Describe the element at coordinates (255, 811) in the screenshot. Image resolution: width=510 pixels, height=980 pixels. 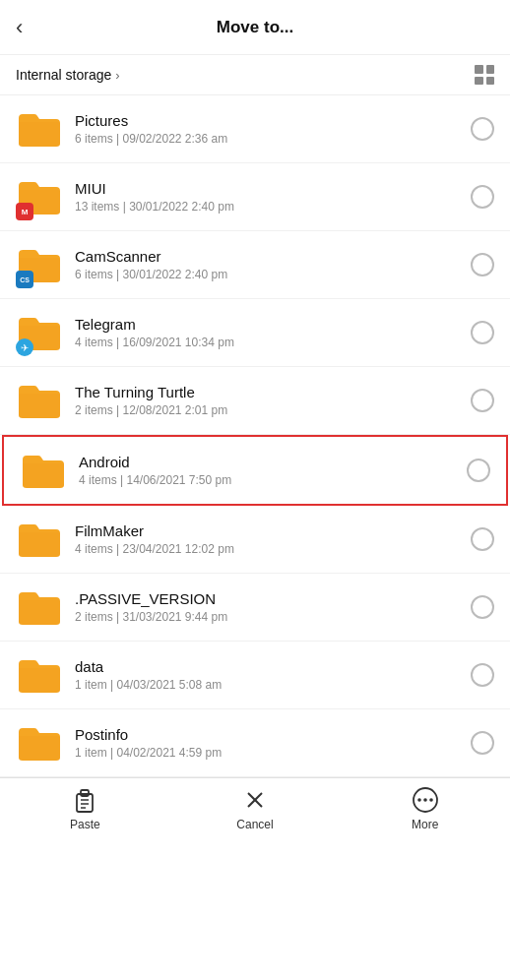
I see `bottom-toolbar: Paste Cancel More` at that location.